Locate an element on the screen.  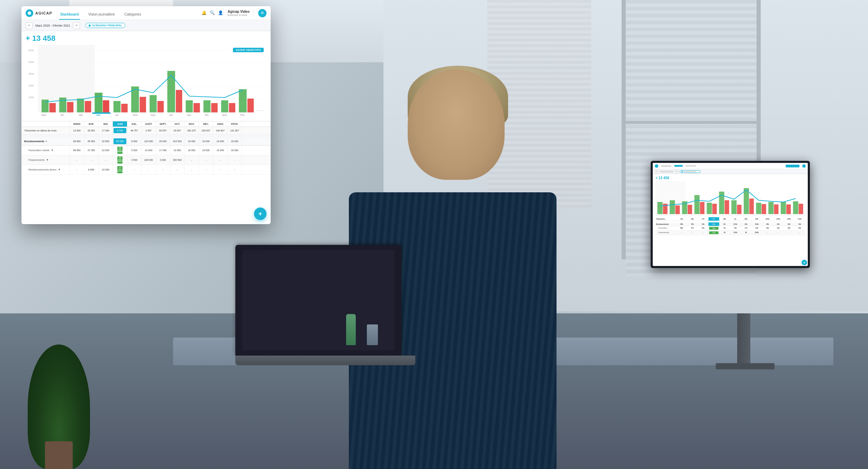
row-facturation: Facturation clients ▼ 68 850 37 350 22 6… is located at coordinates (146, 150).